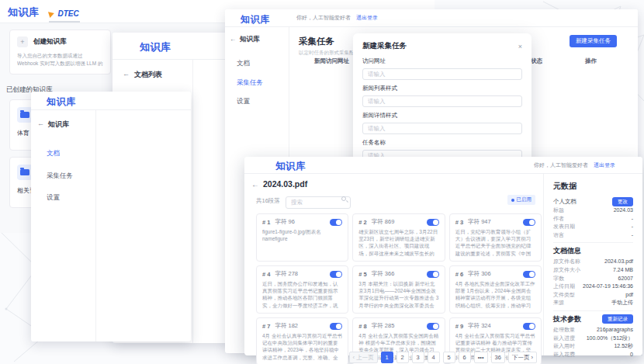 The width and height of the screenshot is (644, 364). What do you see at coordinates (523, 357) in the screenshot?
I see `pagination-next: 下一页 ›` at bounding box center [523, 357].